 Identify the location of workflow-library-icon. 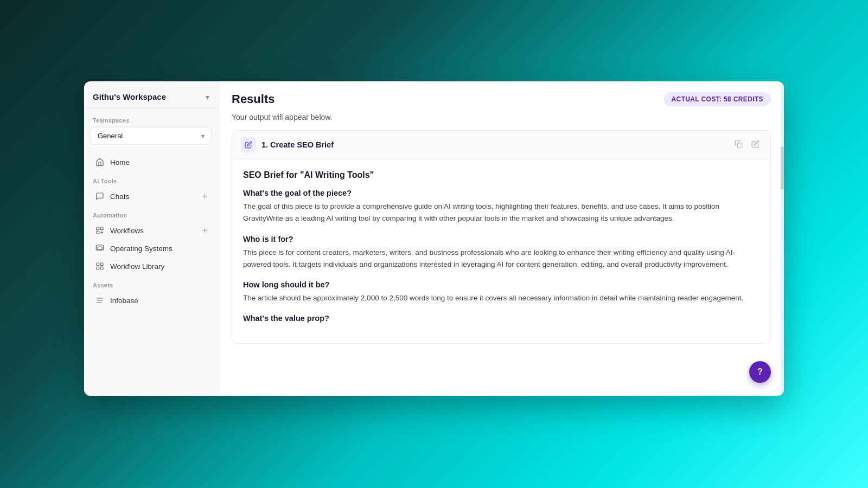
(100, 266).